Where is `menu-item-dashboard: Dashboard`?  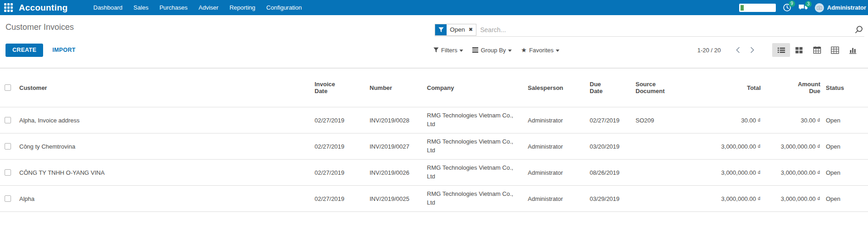
menu-item-dashboard: Dashboard is located at coordinates (108, 7).